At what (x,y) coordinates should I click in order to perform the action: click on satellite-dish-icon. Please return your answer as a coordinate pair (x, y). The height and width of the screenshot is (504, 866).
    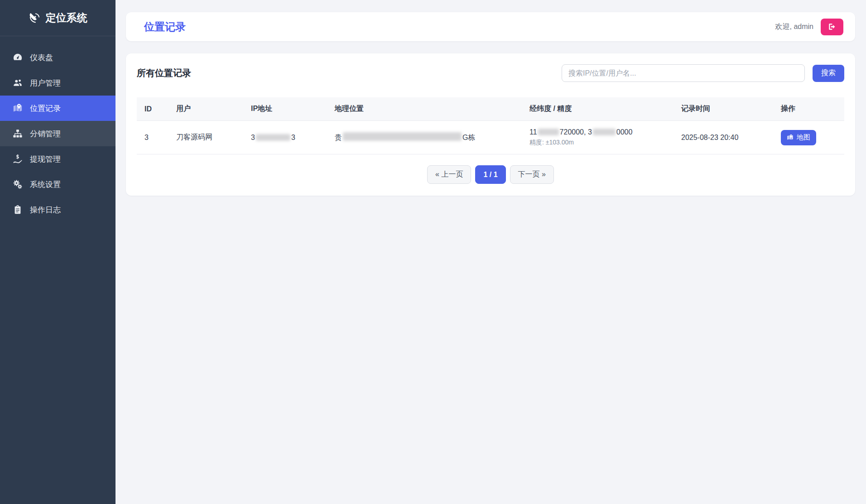
    Looking at the image, I should click on (34, 18).